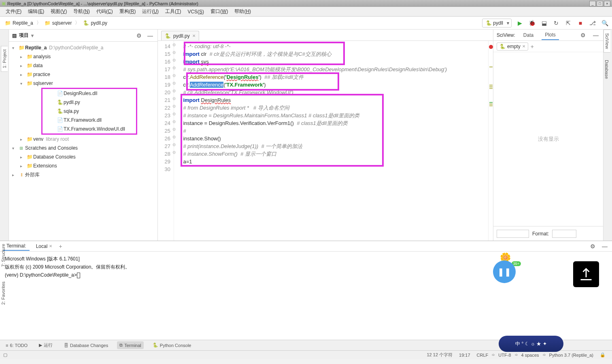  I want to click on maximize-button: □, so click(600, 4).